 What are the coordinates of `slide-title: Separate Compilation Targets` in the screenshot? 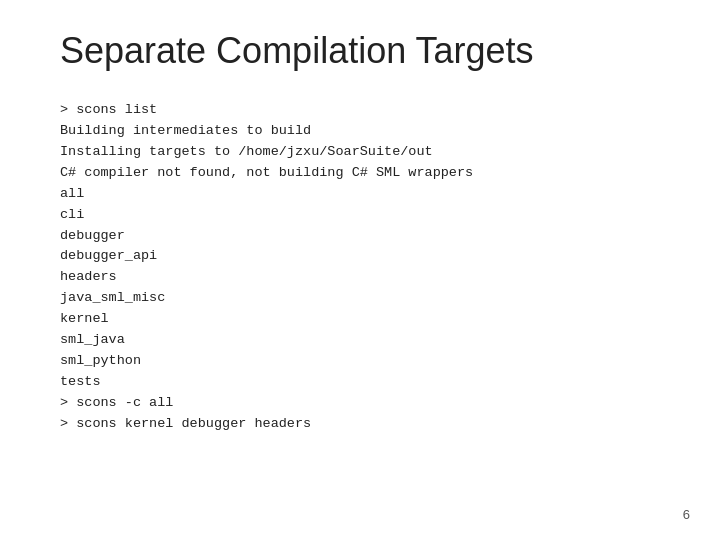 It's located at (365, 51).